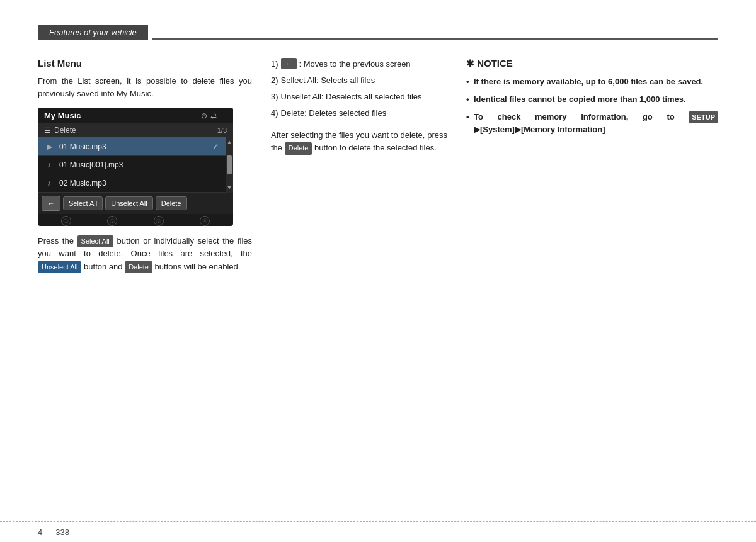  What do you see at coordinates (214, 116) in the screenshot?
I see `transfer-icon: ⇄` at bounding box center [214, 116].